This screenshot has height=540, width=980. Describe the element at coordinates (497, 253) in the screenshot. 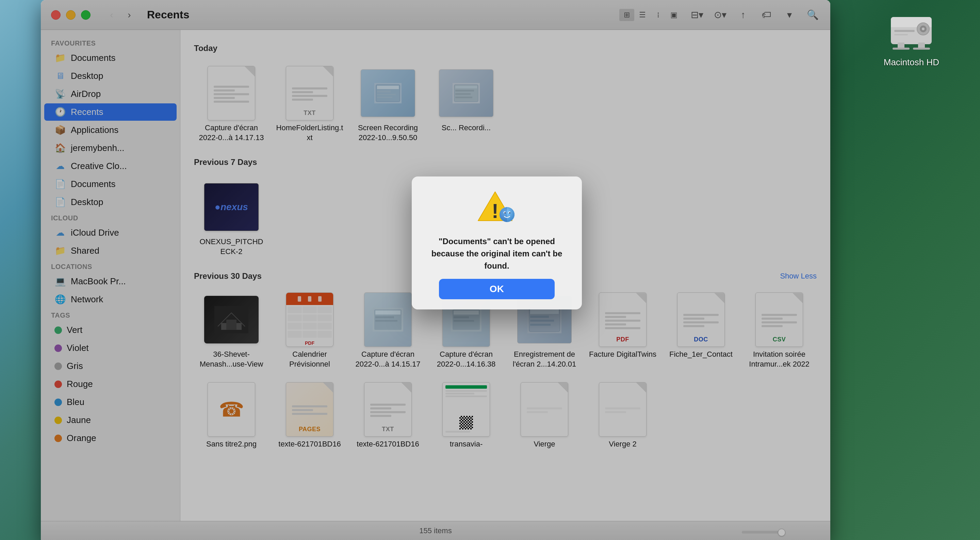

I see `modal-title-text: "Documents" can't be opened because the …` at that location.